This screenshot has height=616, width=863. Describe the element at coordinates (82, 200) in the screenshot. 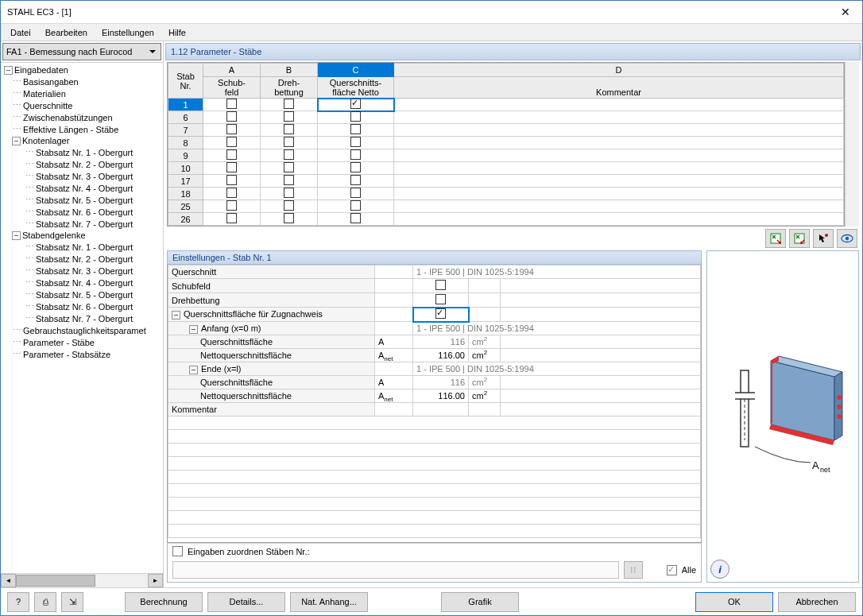

I see `tree-knoten-item: ⋯Stabsatz Nr. 5 - Obergurt` at that location.